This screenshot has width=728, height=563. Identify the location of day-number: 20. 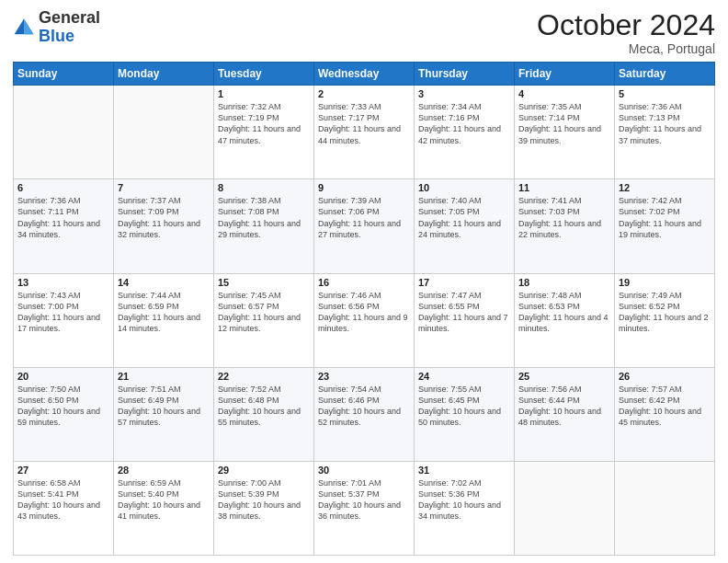
(63, 376).